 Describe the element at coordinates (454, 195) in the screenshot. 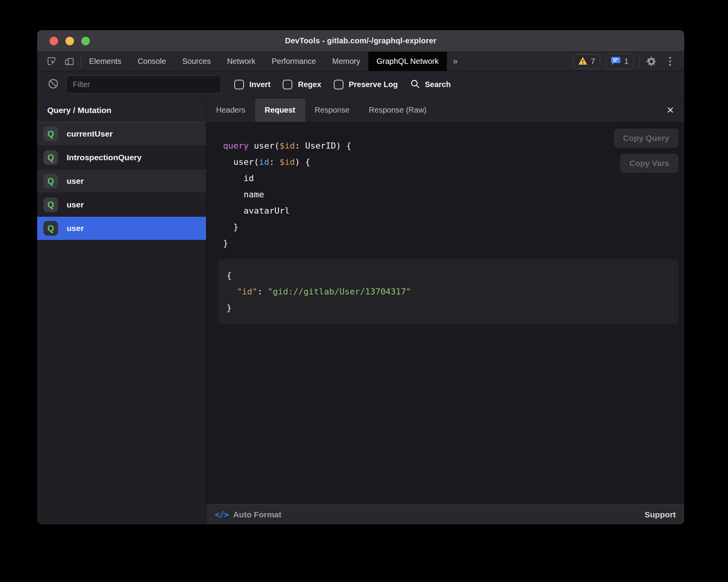

I see `code-line: name` at that location.